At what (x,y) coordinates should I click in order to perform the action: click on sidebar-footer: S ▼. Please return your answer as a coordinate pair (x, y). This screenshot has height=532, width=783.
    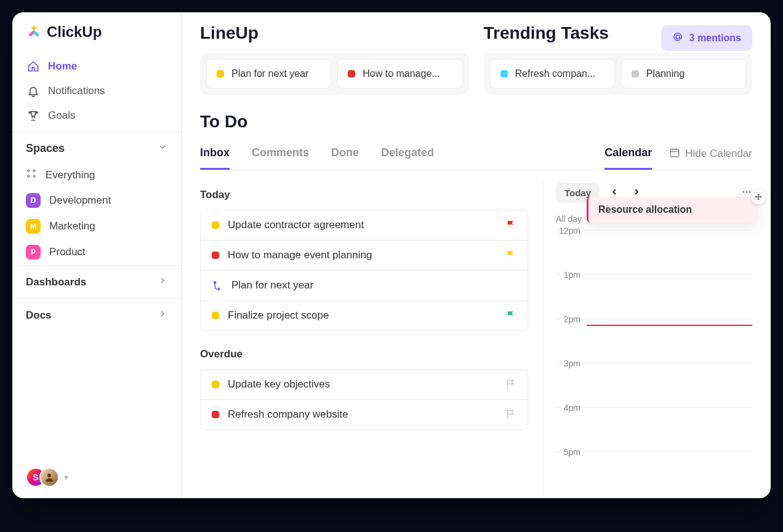
    Looking at the image, I should click on (97, 477).